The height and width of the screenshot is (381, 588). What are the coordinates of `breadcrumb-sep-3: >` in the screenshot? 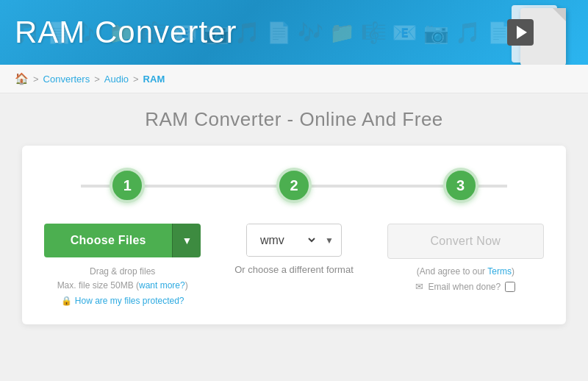 It's located at (136, 79).